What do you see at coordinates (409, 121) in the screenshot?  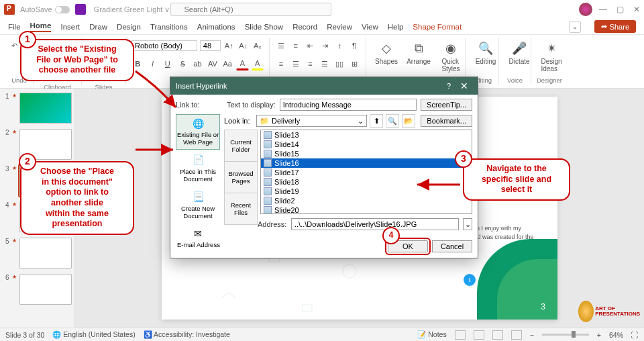 I see `browse-file-icon: 📂` at bounding box center [409, 121].